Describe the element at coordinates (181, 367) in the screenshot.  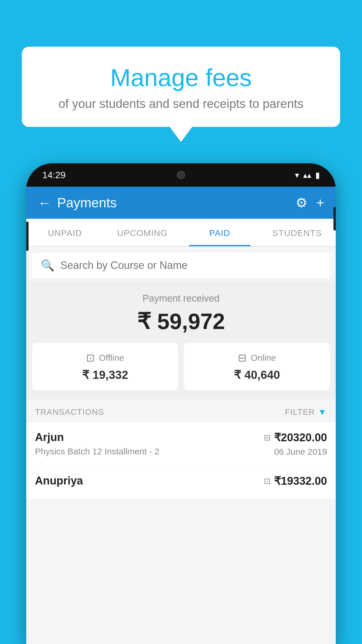
I see `payment-cards: ⊡ Offline ₹ 19,332 ⊟ Online ₹ 40,640` at that location.